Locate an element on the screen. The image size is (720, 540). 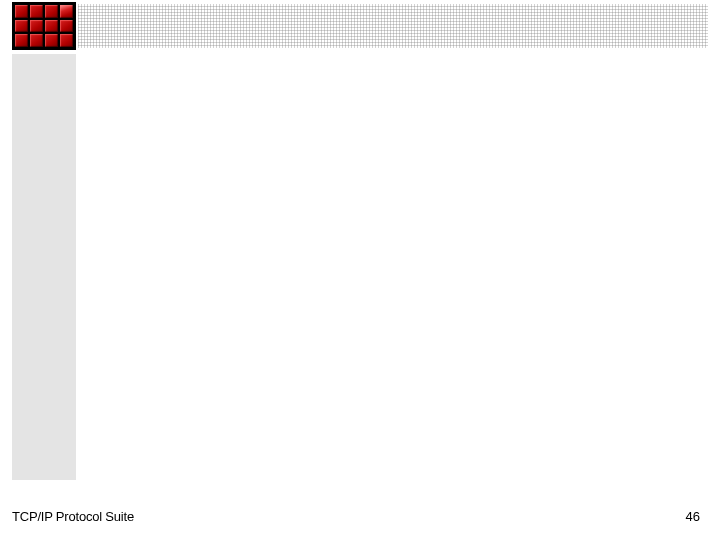
footer-title: TCP/IP Protocol Suite is located at coordinates (73, 516).